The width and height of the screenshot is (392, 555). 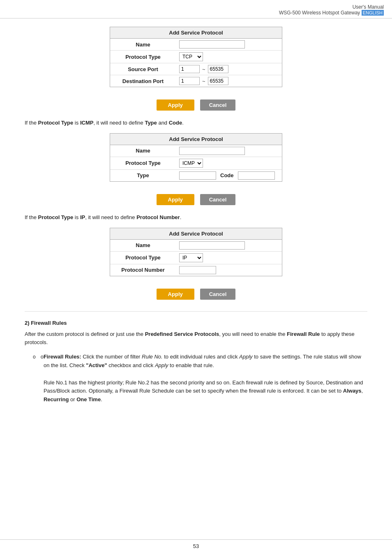 I want to click on form2-name-row: Name, so click(x=196, y=151).